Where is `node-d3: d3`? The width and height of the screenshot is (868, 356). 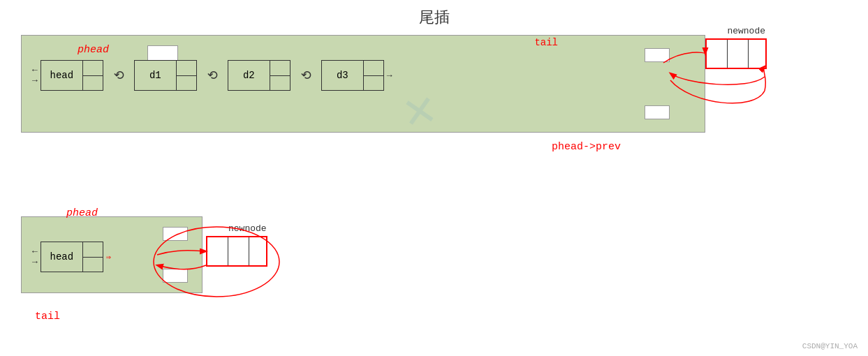 node-d3: d3 is located at coordinates (353, 75).